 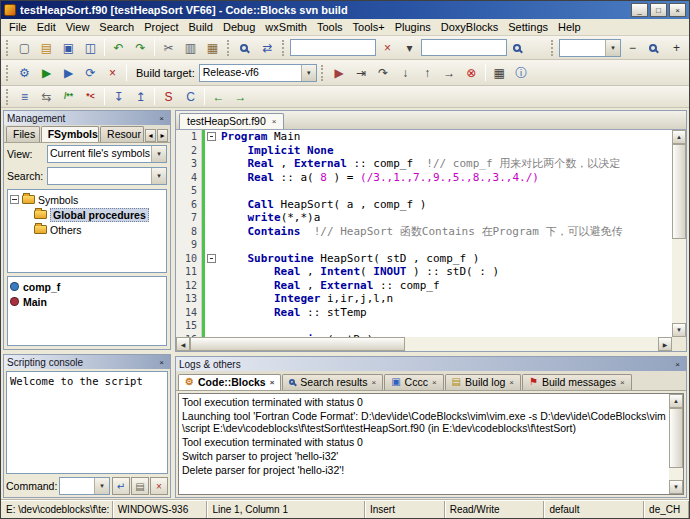 I want to click on editor-tab-close-icon: ×, so click(x=274, y=122).